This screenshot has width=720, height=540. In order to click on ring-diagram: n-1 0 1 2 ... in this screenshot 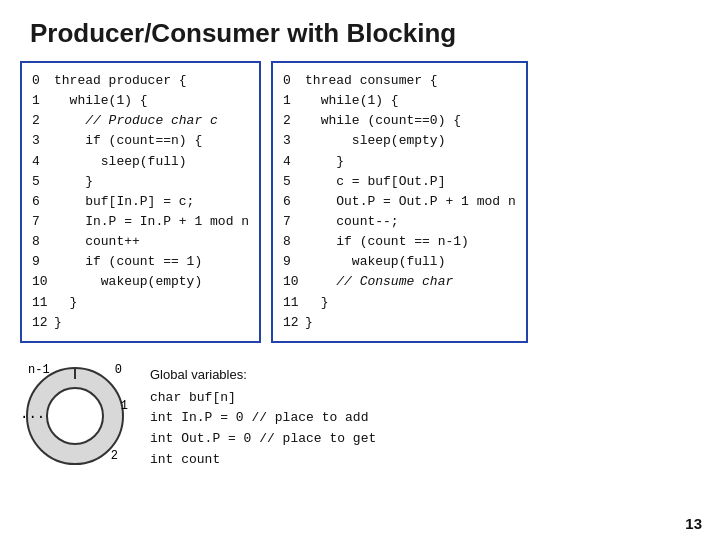, I will do `click(75, 416)`.